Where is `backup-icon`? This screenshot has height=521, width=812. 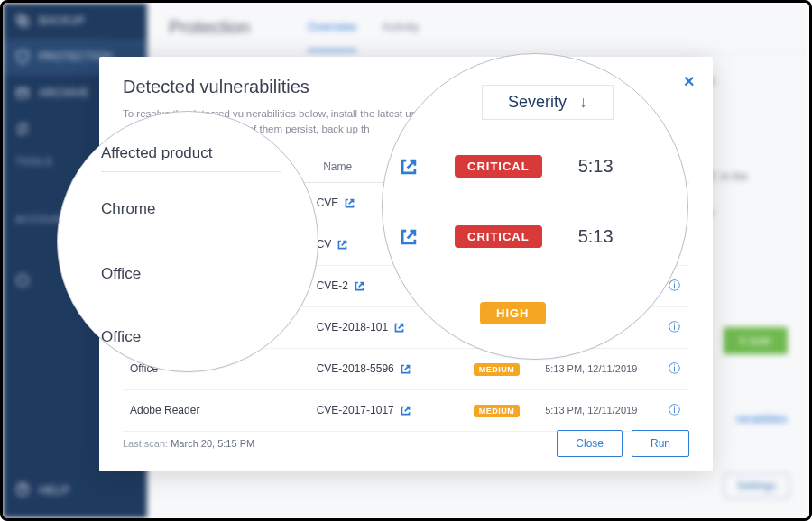
backup-icon is located at coordinates (23, 21).